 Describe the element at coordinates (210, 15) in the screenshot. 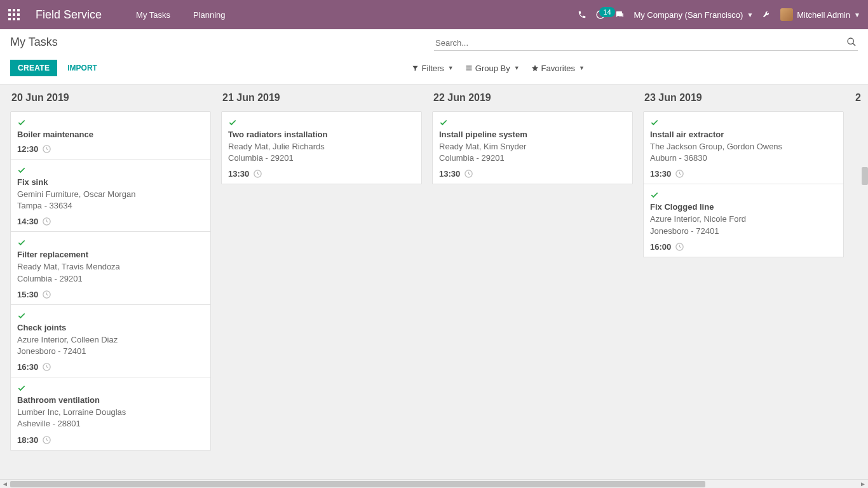

I see `menu-planning: Planning` at that location.